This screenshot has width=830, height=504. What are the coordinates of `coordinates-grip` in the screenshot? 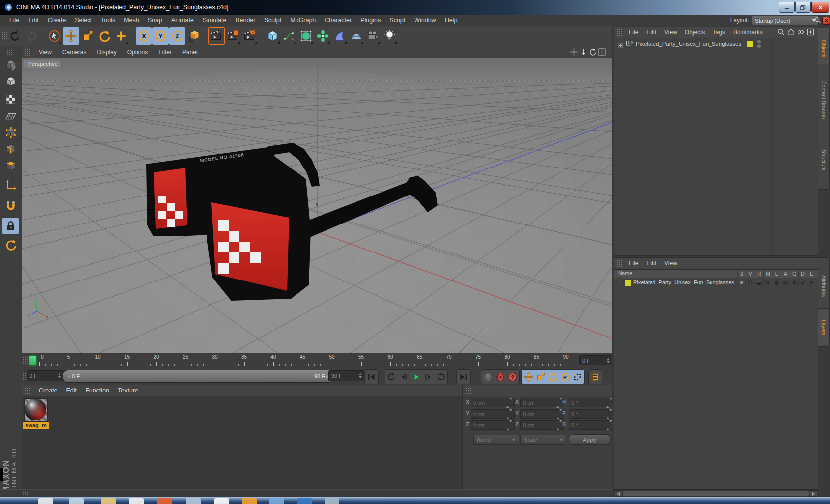 It's located at (469, 391).